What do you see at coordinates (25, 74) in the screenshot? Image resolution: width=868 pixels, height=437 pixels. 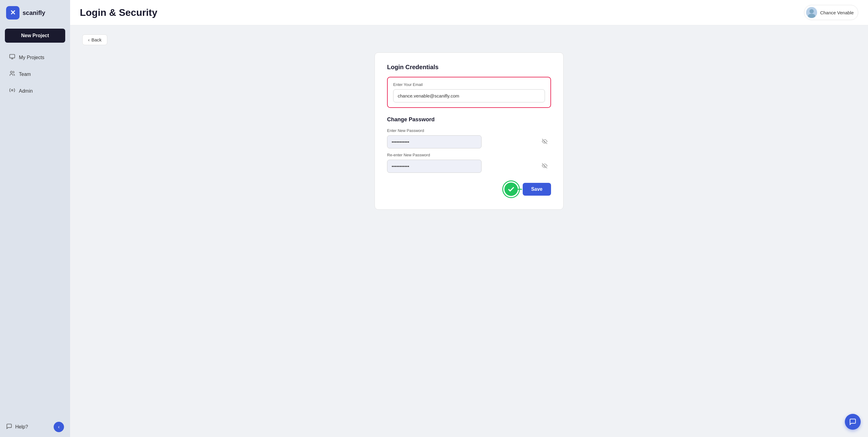 I see `sidebar-item-label: Team` at bounding box center [25, 74].